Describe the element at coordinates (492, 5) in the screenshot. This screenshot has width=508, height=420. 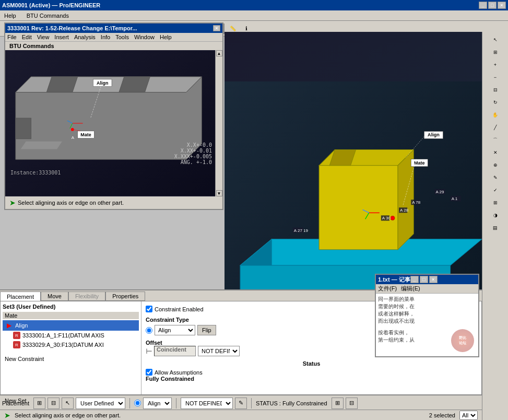
I see `title-bar-buttons: _ □ ×` at that location.